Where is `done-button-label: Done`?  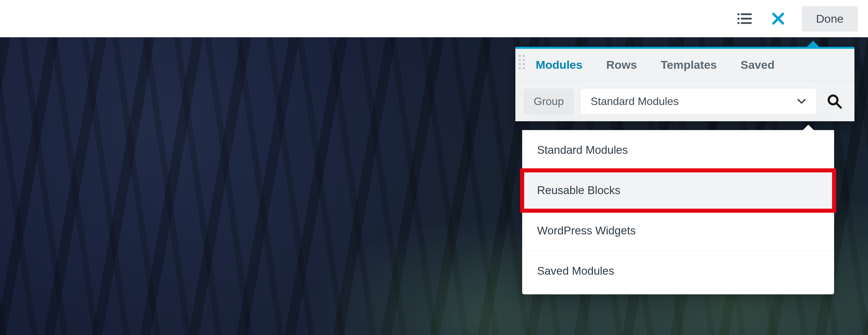 done-button-label: Done is located at coordinates (830, 19).